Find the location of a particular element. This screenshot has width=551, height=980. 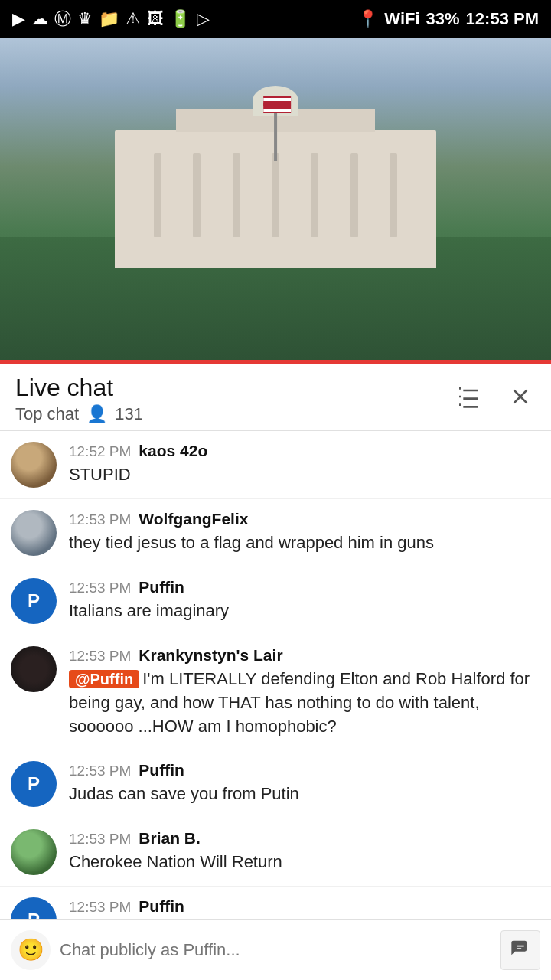

close-button is located at coordinates (520, 400).